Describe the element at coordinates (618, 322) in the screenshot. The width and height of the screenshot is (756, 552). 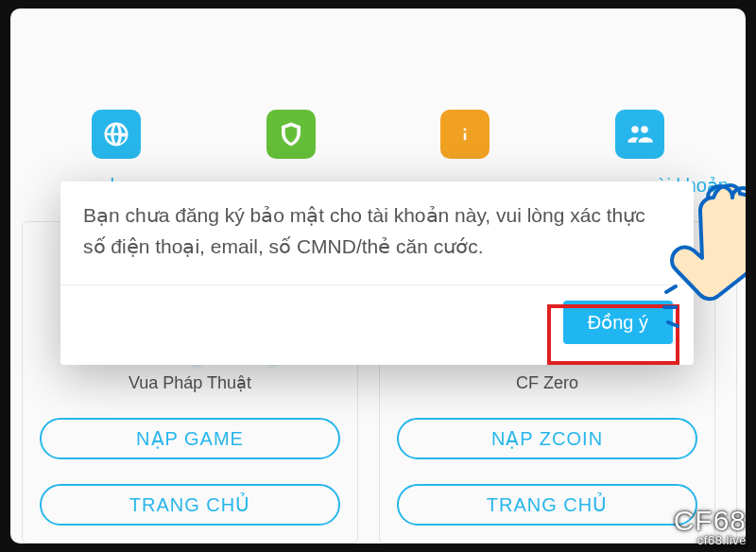
I see `agree-button: Đồng ý` at that location.